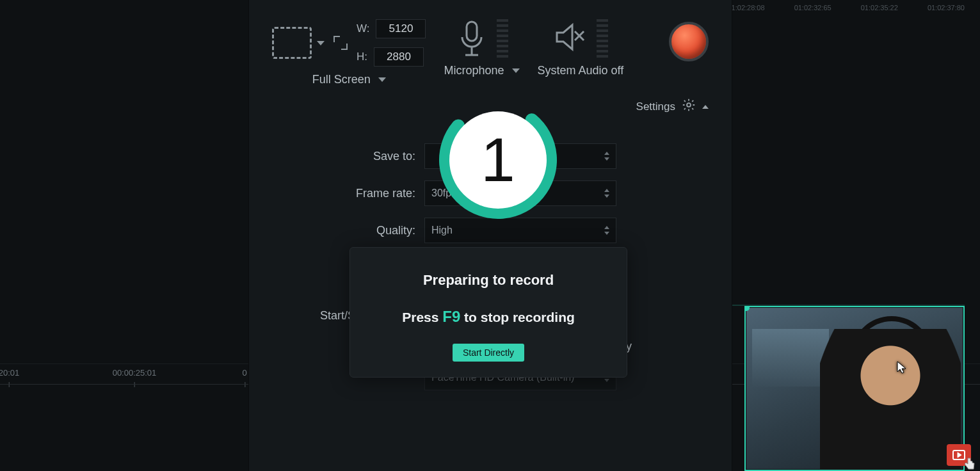 This screenshot has height=471, width=980. What do you see at coordinates (362, 57) in the screenshot?
I see `height-label: H:` at bounding box center [362, 57].